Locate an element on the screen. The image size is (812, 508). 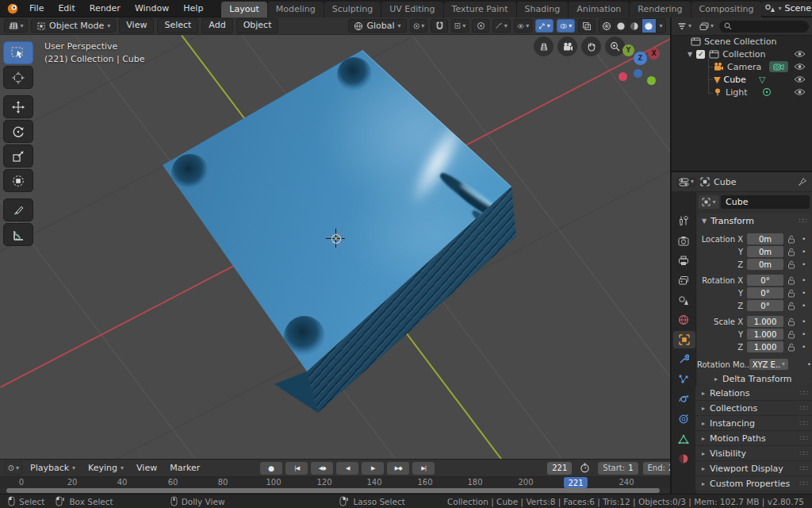
editor-type-button: ▾ is located at coordinates (16, 25).